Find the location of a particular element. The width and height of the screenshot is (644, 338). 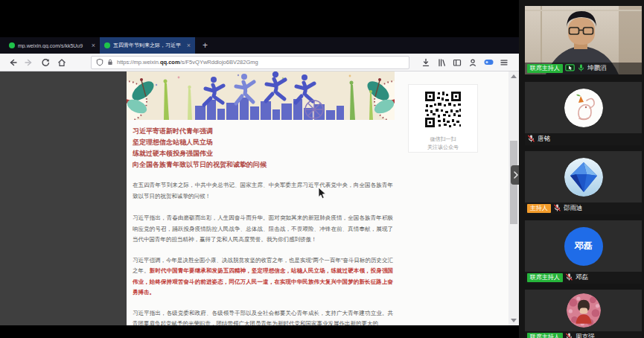

tab-1-close-icon: × is located at coordinates (94, 46).